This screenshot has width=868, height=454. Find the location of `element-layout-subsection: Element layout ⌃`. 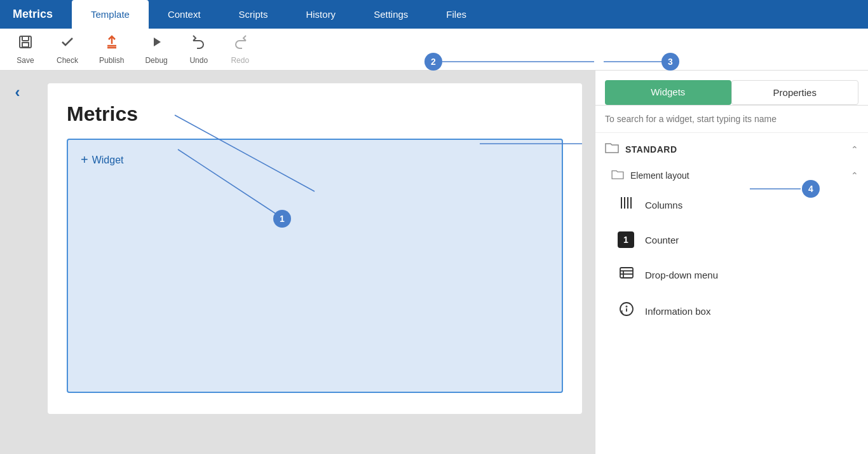

element-layout-subsection: Element layout ⌃ is located at coordinates (732, 246).